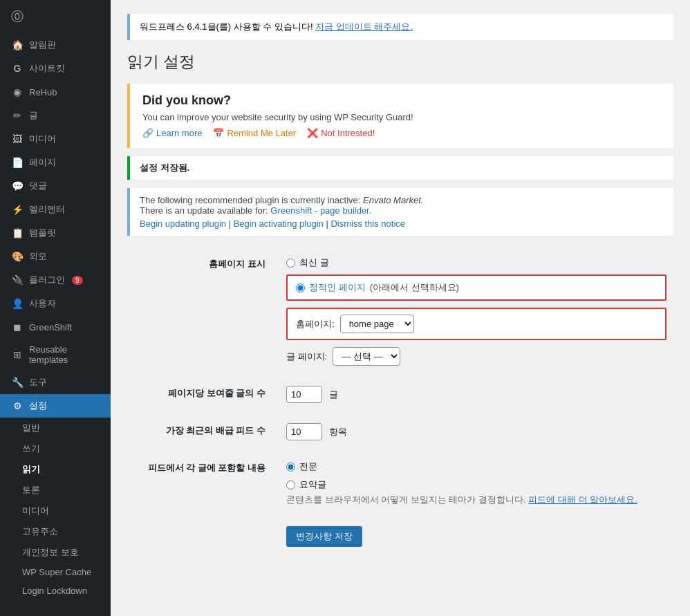 The width and height of the screenshot is (690, 616). I want to click on saved-notice: 설정 저장됨., so click(400, 168).